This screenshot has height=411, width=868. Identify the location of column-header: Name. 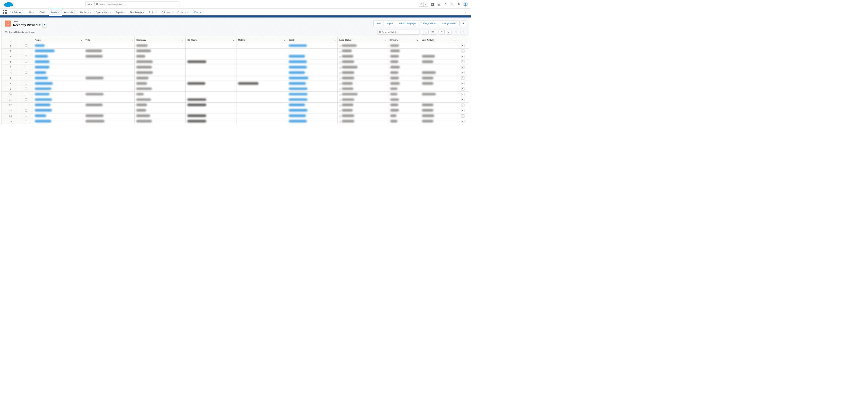
(59, 40).